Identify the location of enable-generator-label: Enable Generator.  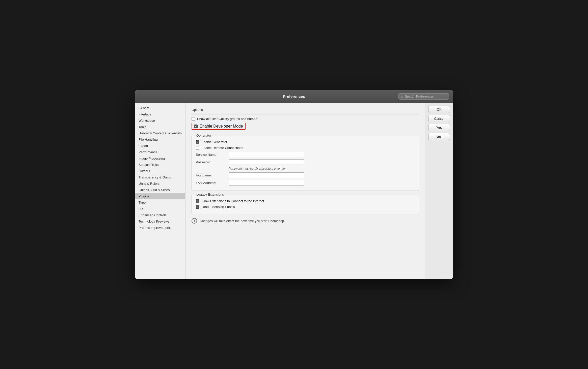
(215, 142).